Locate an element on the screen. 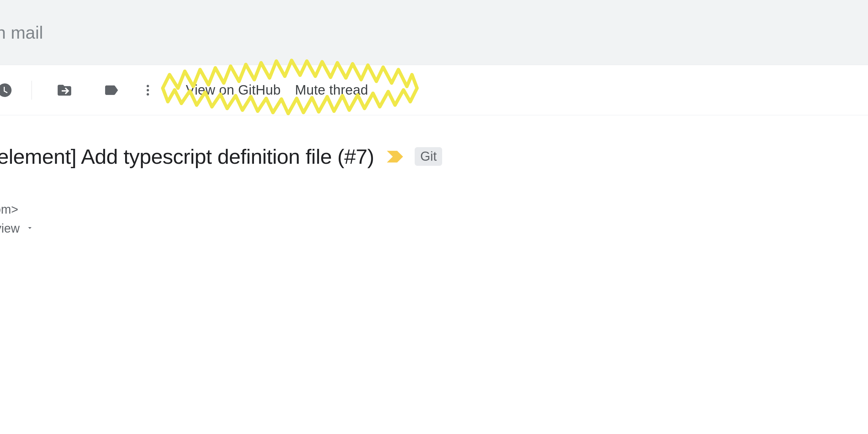  subject-row: ler-element] Add typescript definition f… is located at coordinates (434, 157).